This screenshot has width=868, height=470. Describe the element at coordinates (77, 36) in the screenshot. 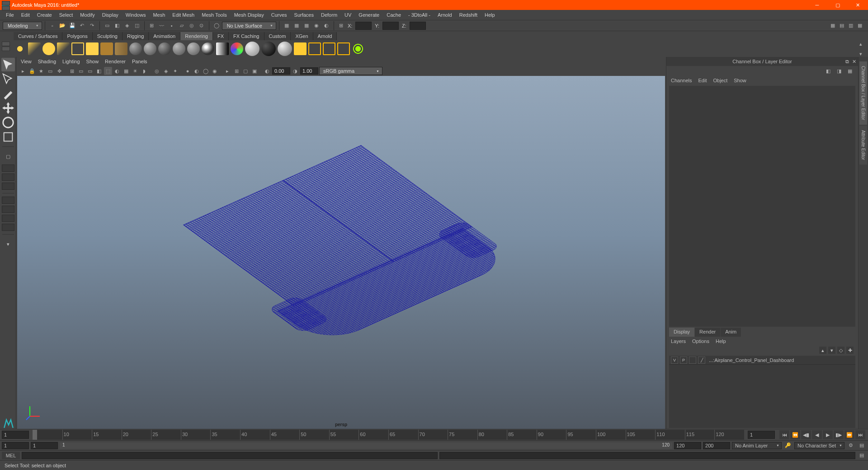

I see `shelf-polygons: Polygons` at that location.